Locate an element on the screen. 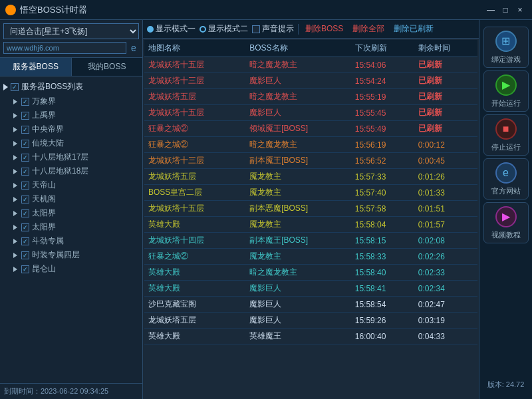  list-item: ✓时装专属四层 is located at coordinates (71, 255).